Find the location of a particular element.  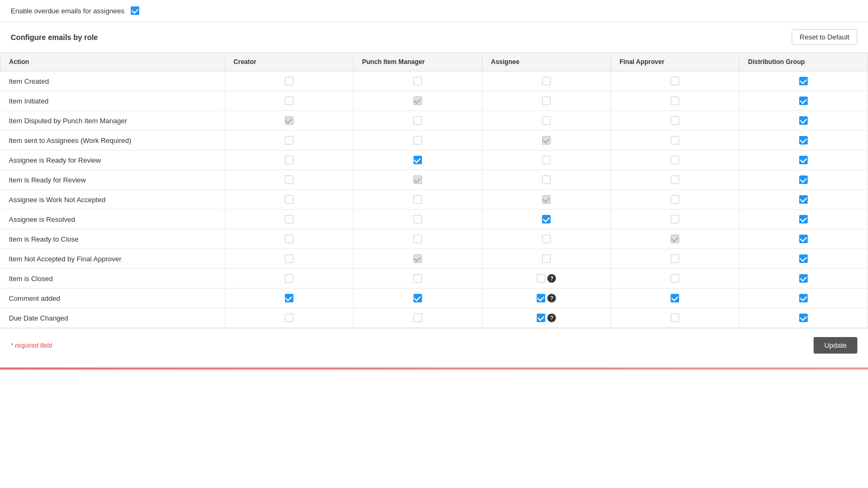

action-cell: Item sent to Assignees (Work Required) is located at coordinates (113, 141).